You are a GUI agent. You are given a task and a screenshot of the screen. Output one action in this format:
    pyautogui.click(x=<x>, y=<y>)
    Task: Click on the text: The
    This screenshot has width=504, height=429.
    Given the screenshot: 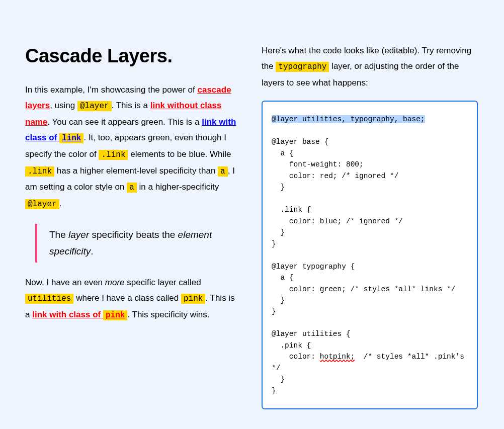 What is the action you would take?
    pyautogui.click(x=59, y=234)
    